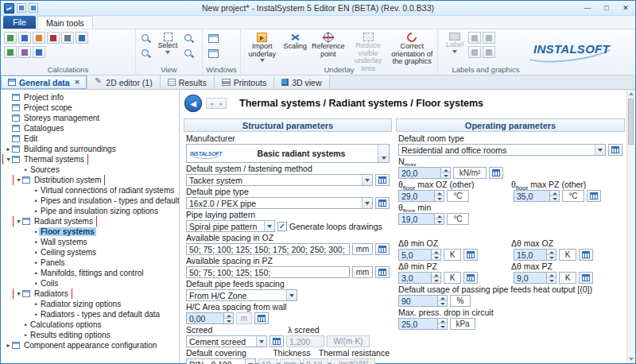 This screenshot has width=636, height=364. I want to click on app-icon, so click(10, 8).